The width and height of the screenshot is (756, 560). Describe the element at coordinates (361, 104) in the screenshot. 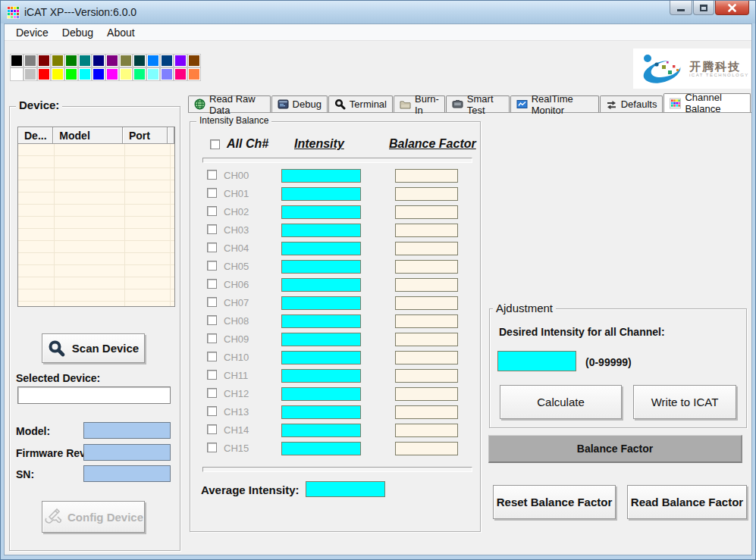

I see `tab-terminal: Terminal` at that location.